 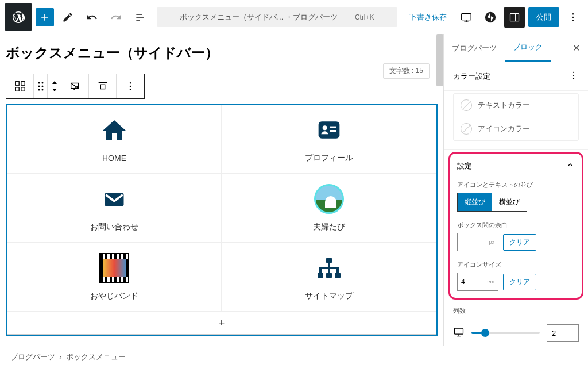 I want to click on text-color-row: テキストカラー, so click(x=516, y=106).